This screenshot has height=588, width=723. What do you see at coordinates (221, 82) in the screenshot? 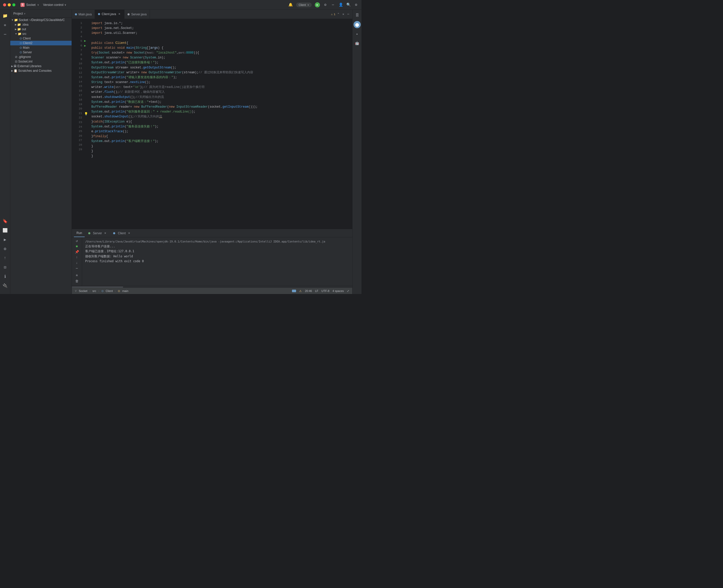
I see `code-line-13: String text = scanner.nextLine();` at bounding box center [221, 82].